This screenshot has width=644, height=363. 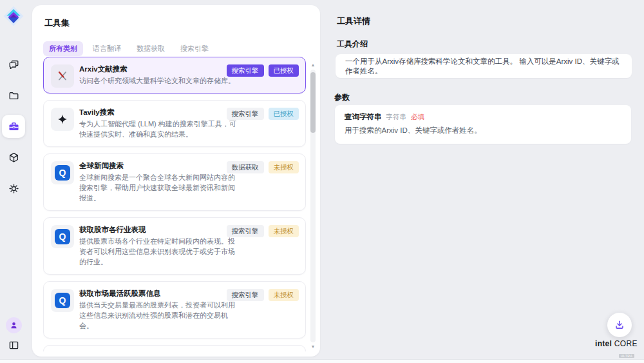 What do you see at coordinates (313, 347) in the screenshot?
I see `scroll-down-icon: ▼` at bounding box center [313, 347].